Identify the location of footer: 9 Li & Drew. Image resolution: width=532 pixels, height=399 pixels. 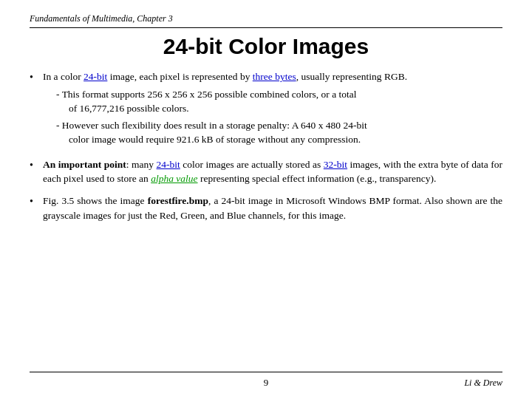
(266, 380).